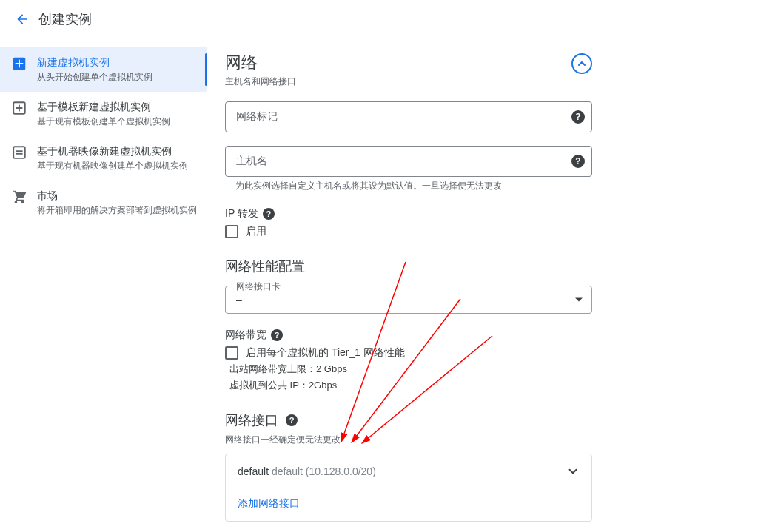 Image resolution: width=758 pixels, height=532 pixels. I want to click on sidebar-item-label: 市场, so click(118, 195).